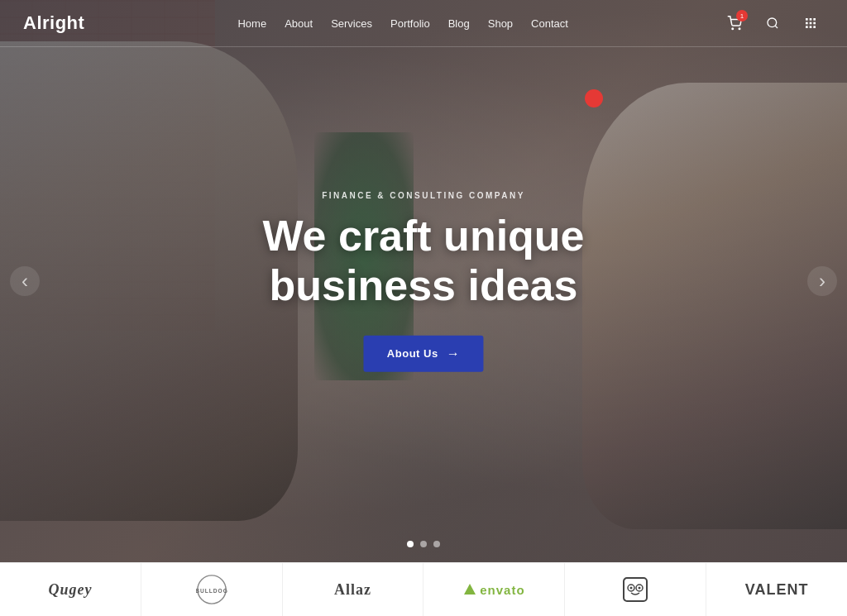 The width and height of the screenshot is (847, 616). Describe the element at coordinates (500, 23) in the screenshot. I see `nav-item-shop: Shop` at that location.